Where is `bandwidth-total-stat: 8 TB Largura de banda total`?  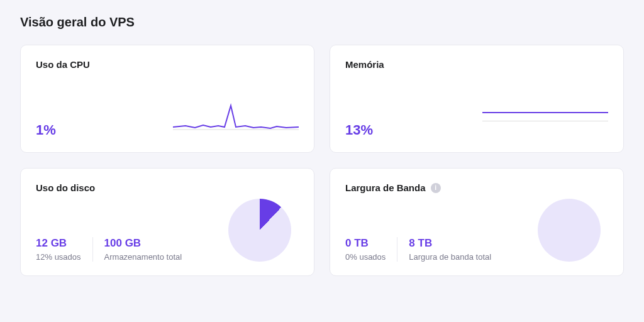
bandwidth-total-stat: 8 TB Largura de banda total is located at coordinates (450, 249).